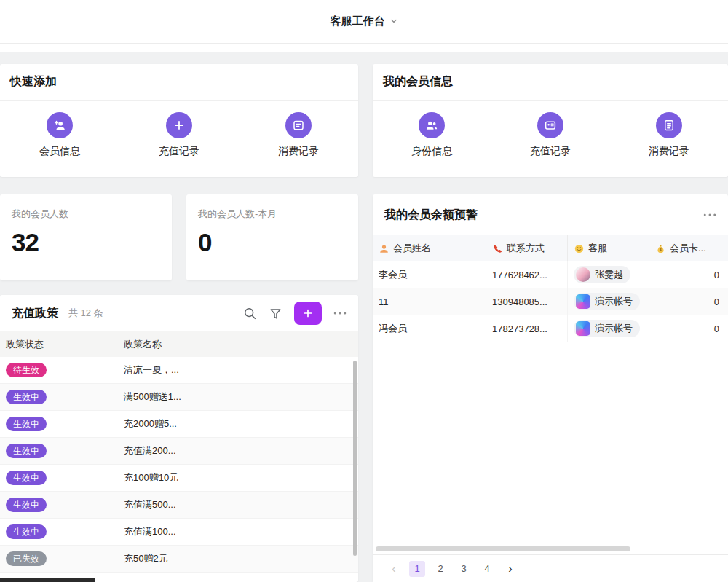 This screenshot has width=728, height=582. What do you see at coordinates (179, 135) in the screenshot?
I see `quick-add-recharge-record: 充值记录` at bounding box center [179, 135].